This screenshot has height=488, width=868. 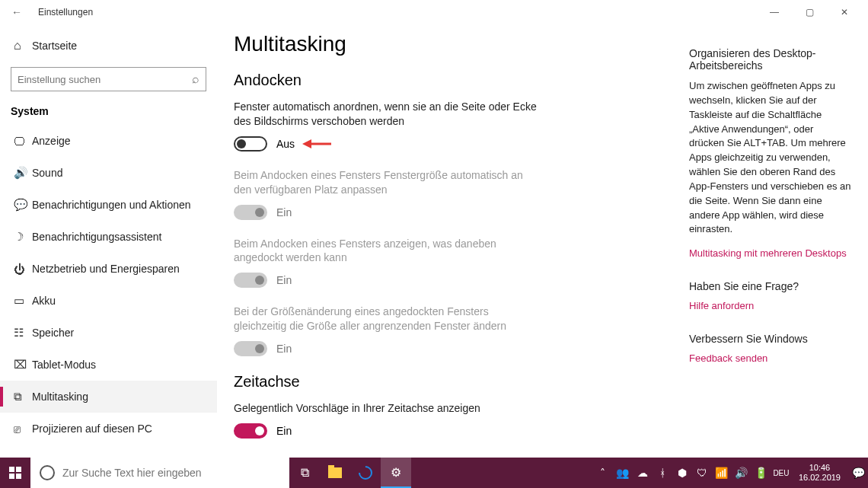 What do you see at coordinates (23, 429) in the screenshot?
I see `sidebar-item-9-icon: ⎚` at bounding box center [23, 429].